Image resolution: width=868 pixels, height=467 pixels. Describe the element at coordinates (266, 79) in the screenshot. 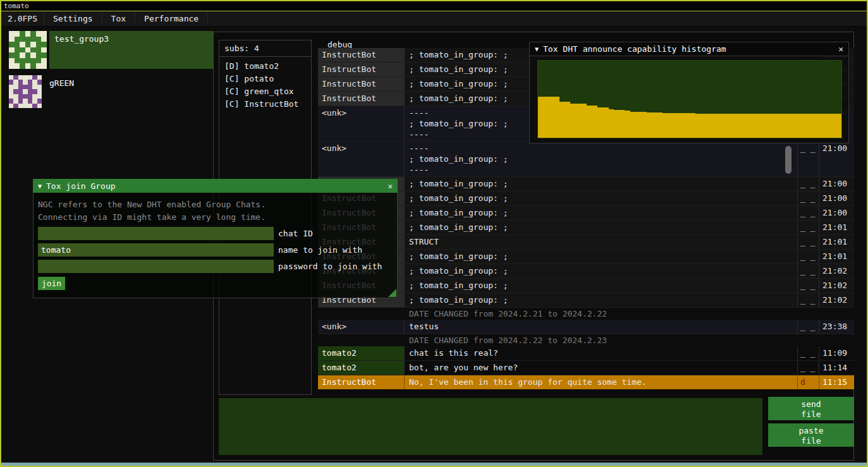

I see `member-item: [C] potato` at that location.